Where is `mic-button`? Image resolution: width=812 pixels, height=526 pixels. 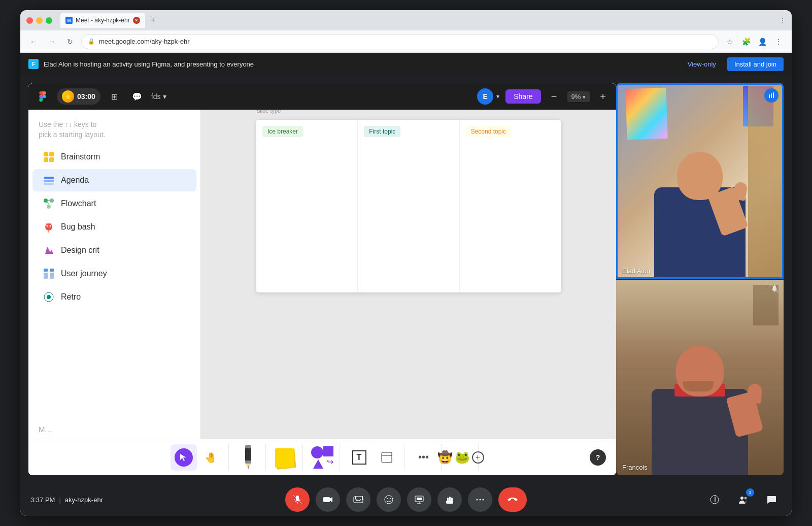
mic-button is located at coordinates (297, 500).